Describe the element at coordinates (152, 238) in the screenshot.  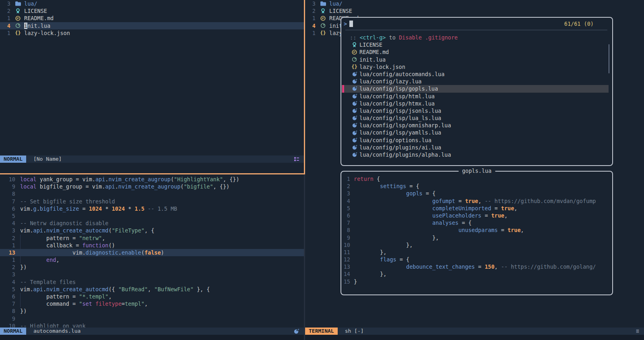
I see `code-line: 2 pattern = "netrw",` at that location.